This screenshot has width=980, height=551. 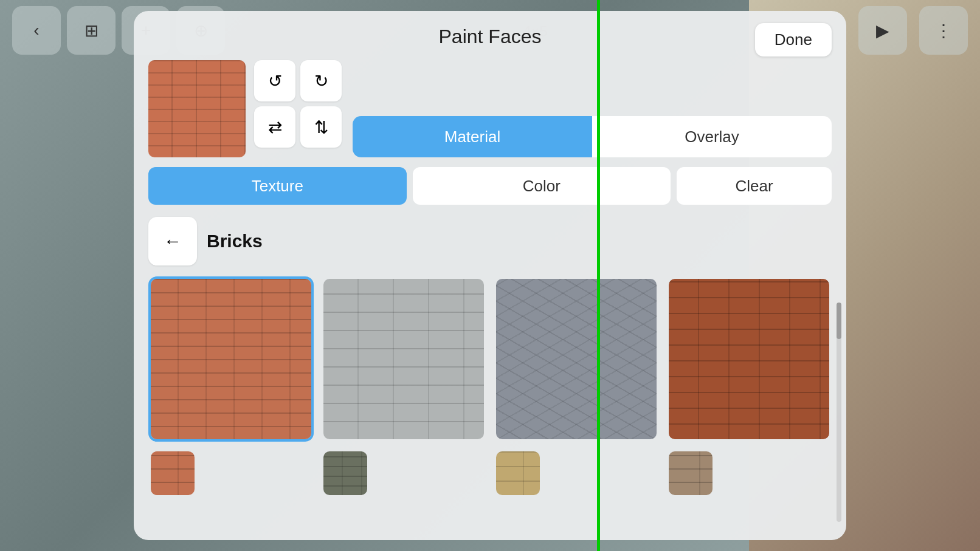 I want to click on green-line-overlay, so click(x=598, y=276).